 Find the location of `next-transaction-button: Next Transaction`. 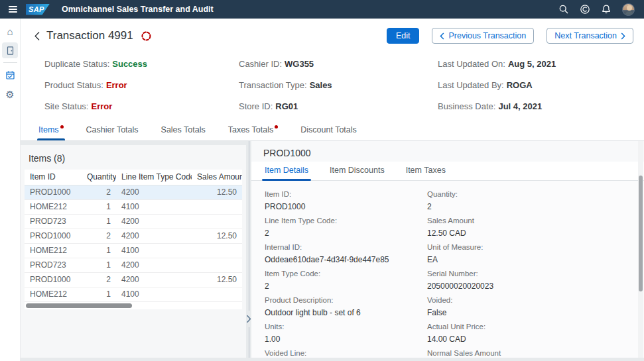

next-transaction-button: Next Transaction is located at coordinates (590, 36).